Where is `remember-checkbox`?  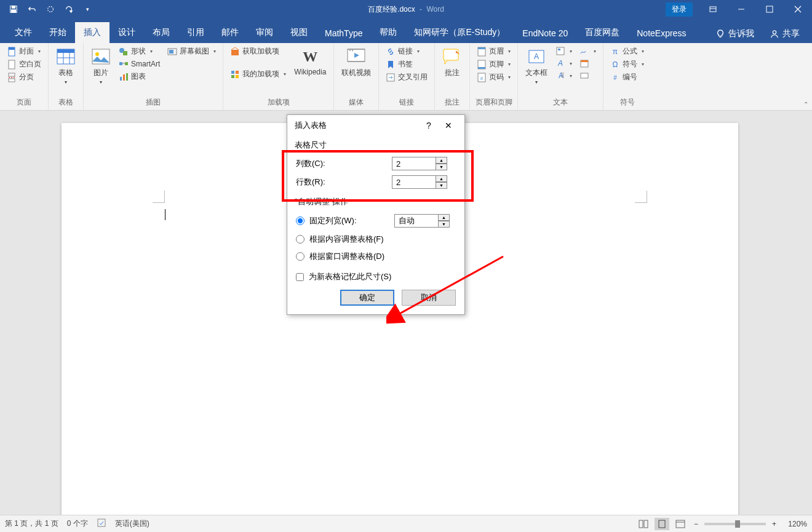 remember-checkbox is located at coordinates (300, 277).